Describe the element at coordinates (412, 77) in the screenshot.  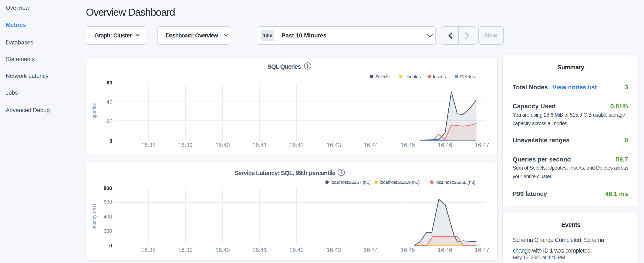
I see `svg-text: Updates` at that location.